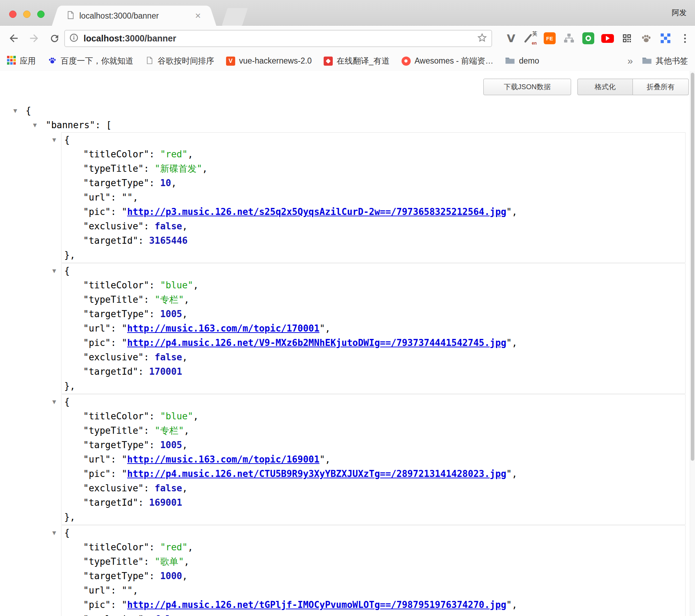  Describe the element at coordinates (569, 38) in the screenshot. I see `sitemap-extension-icon` at that location.